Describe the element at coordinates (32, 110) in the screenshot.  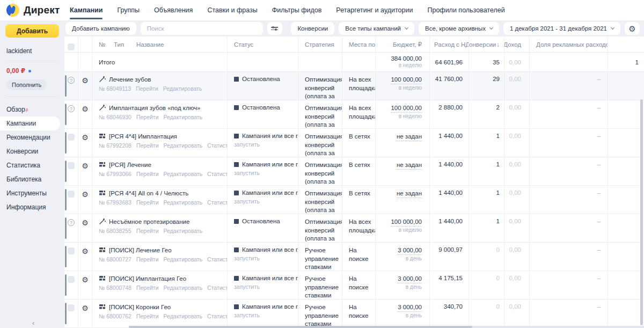
I see `sidebar-item-overview: Обзор β` at that location.